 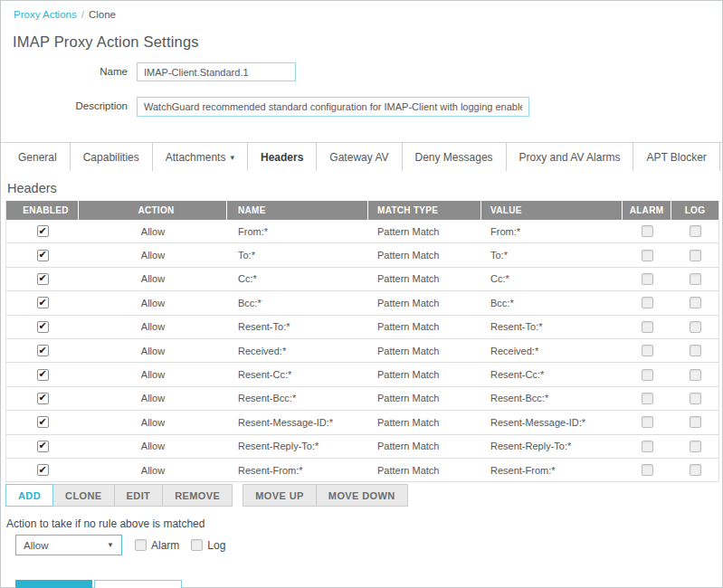 What do you see at coordinates (197, 545) in the screenshot?
I see `default-log-checkbox` at bounding box center [197, 545].